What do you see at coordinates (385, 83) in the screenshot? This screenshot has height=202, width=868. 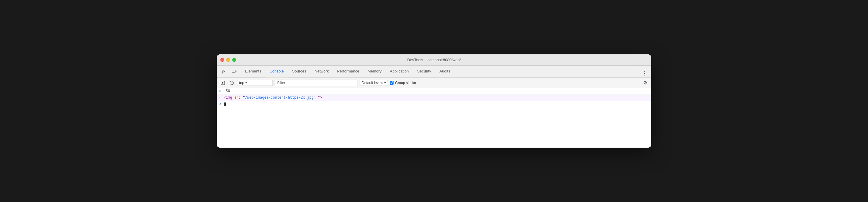 I see `levels-arrow: ▾` at bounding box center [385, 83].